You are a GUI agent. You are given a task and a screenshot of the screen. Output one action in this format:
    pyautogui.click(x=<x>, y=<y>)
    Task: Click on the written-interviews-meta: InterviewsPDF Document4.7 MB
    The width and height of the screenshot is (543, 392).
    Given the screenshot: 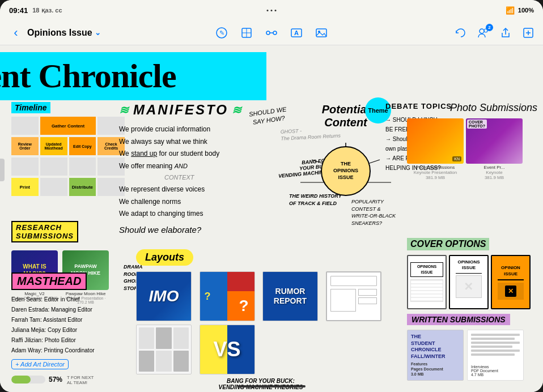 What is the action you would take?
    pyautogui.click(x=495, y=370)
    